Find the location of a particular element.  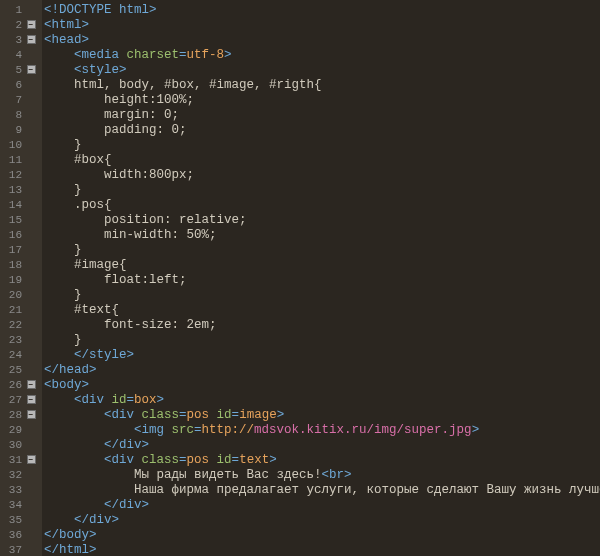

token-css: margin: 0; is located at coordinates (142, 115).